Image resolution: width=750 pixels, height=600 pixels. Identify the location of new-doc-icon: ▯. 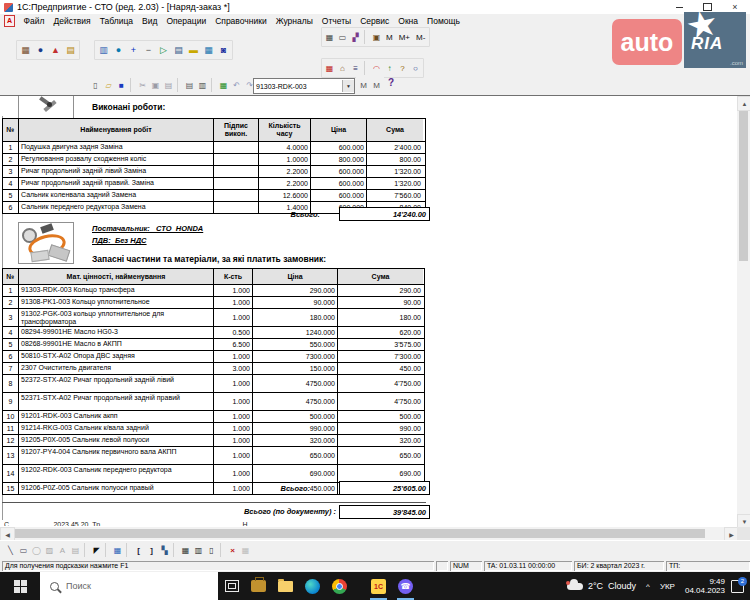
(96, 86).